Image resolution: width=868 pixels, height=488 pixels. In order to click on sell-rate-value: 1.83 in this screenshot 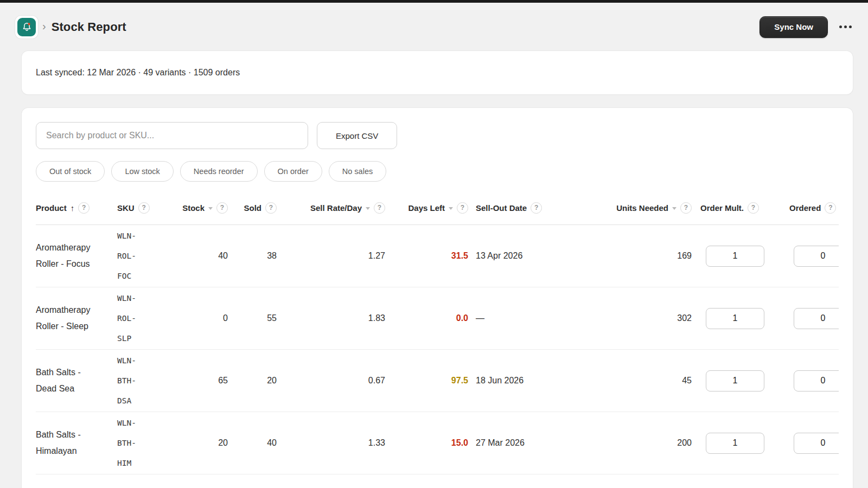, I will do `click(331, 318)`.